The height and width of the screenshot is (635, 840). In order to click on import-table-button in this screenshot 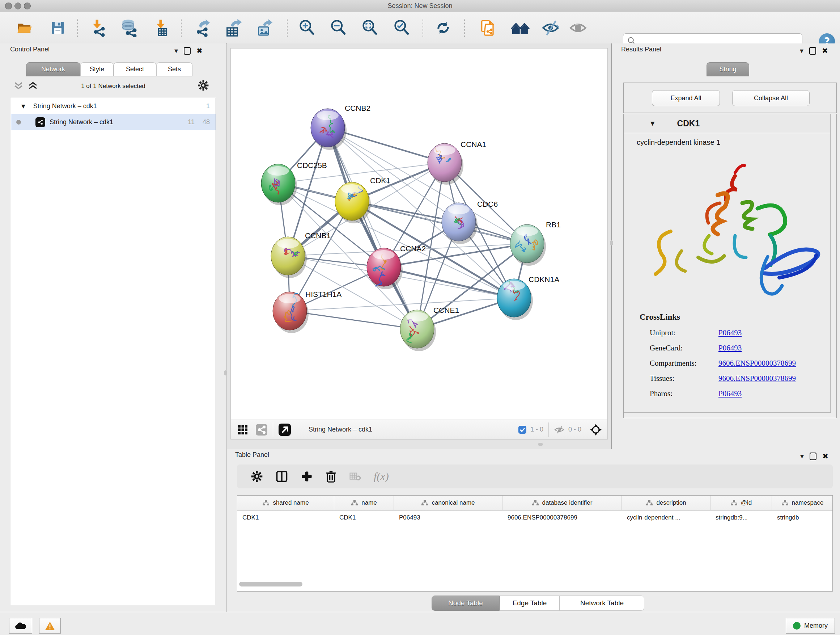, I will do `click(162, 28)`.